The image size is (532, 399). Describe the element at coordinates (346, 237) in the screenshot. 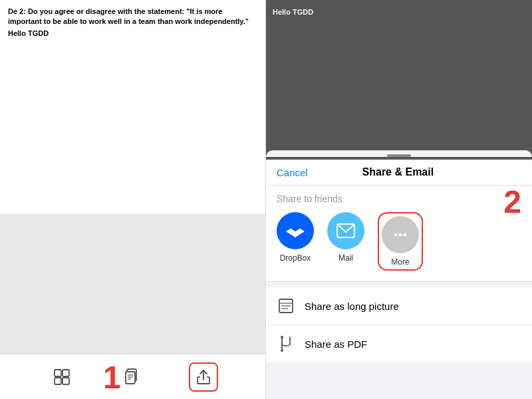

I see `mail-share-item: Mail` at that location.